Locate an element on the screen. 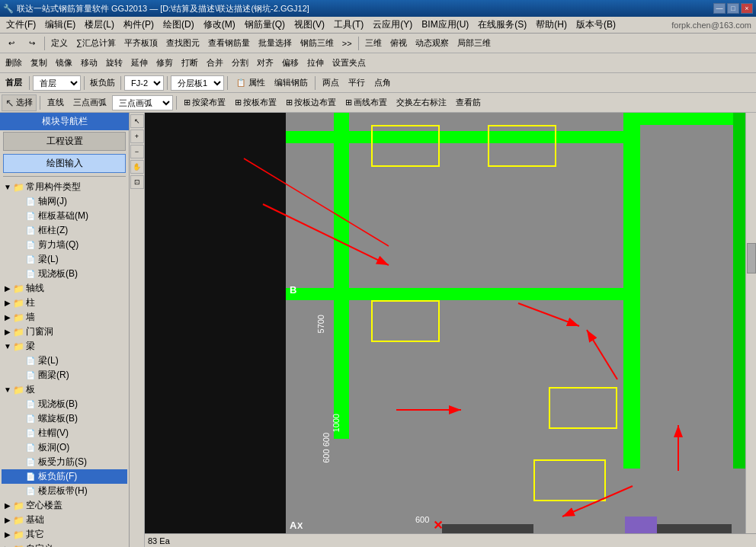 The width and height of the screenshot is (756, 547). tb-move: 移动 is located at coordinates (89, 62).